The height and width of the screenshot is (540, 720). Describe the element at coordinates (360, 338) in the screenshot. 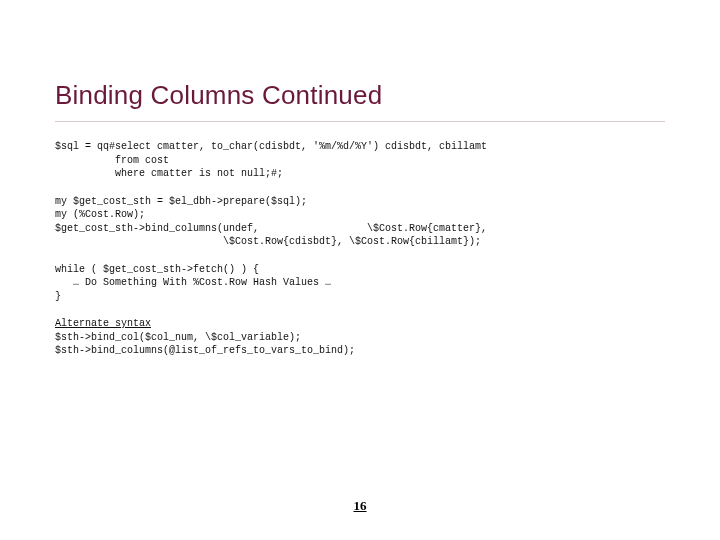

I see `code-alternate: Alternate syntax $sth->bind_col($col_num…` at that location.